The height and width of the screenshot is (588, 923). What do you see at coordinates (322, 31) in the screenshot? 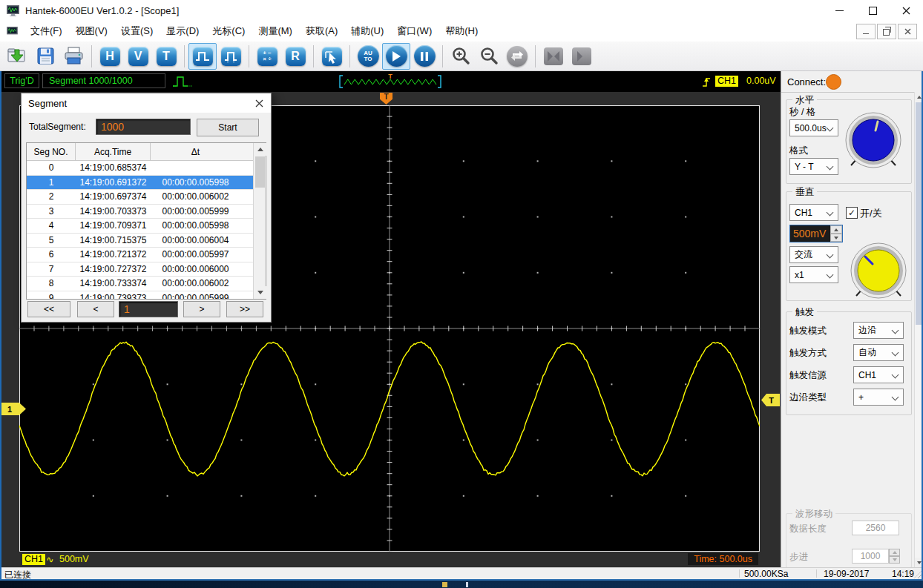
I see `menu-item: 获取(A)` at bounding box center [322, 31].